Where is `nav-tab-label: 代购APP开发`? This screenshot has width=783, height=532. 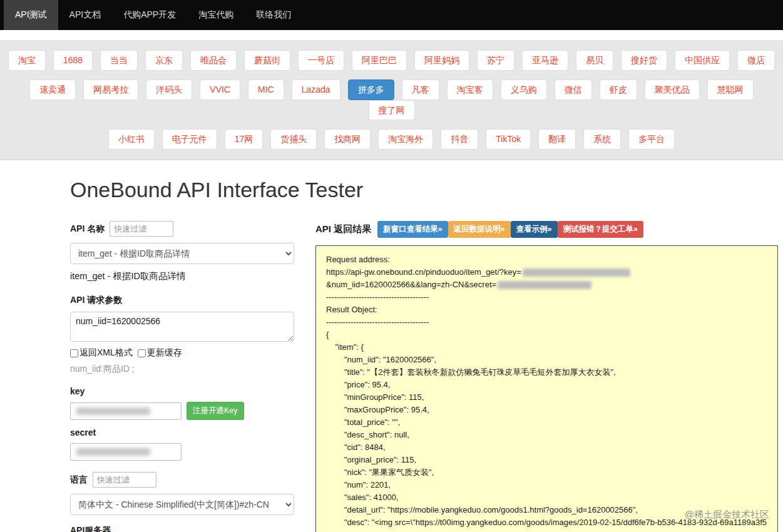
nav-tab-label: 代购APP开发 is located at coordinates (150, 15).